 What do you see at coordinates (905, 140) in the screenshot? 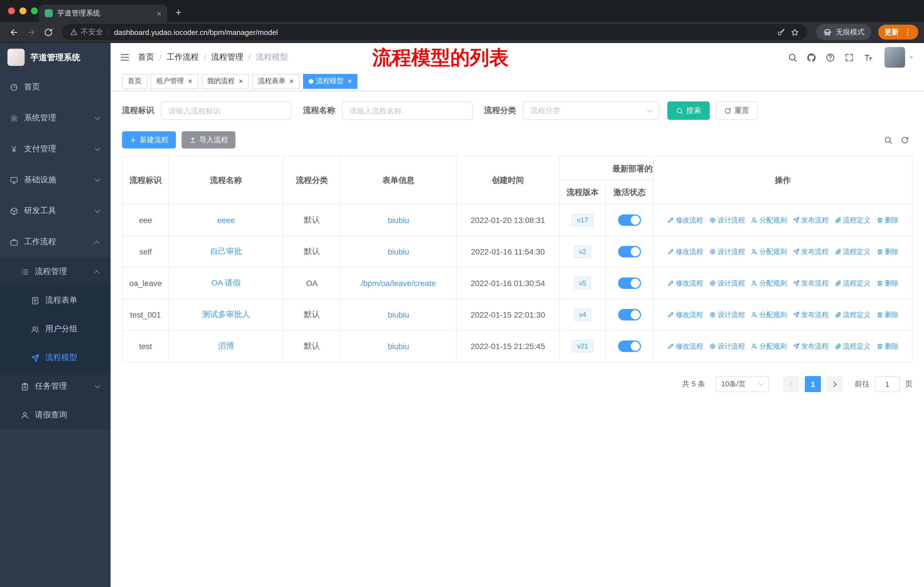
I see `refresh-table-icon` at bounding box center [905, 140].